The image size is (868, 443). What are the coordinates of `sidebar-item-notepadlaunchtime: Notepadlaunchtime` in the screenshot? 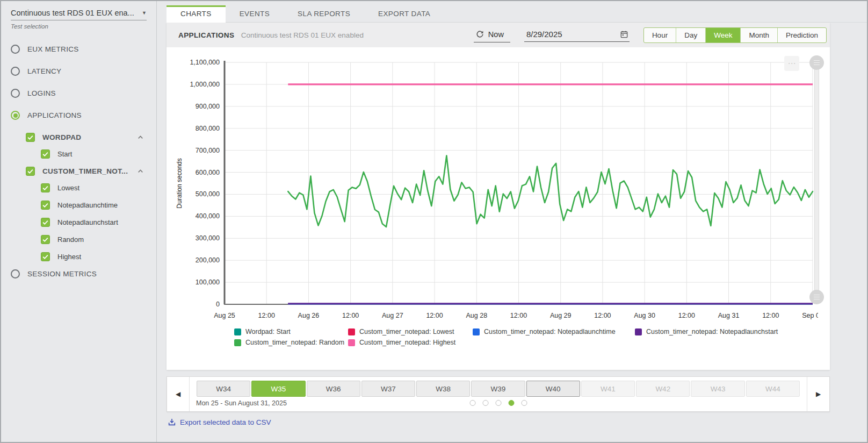 It's located at (93, 205).